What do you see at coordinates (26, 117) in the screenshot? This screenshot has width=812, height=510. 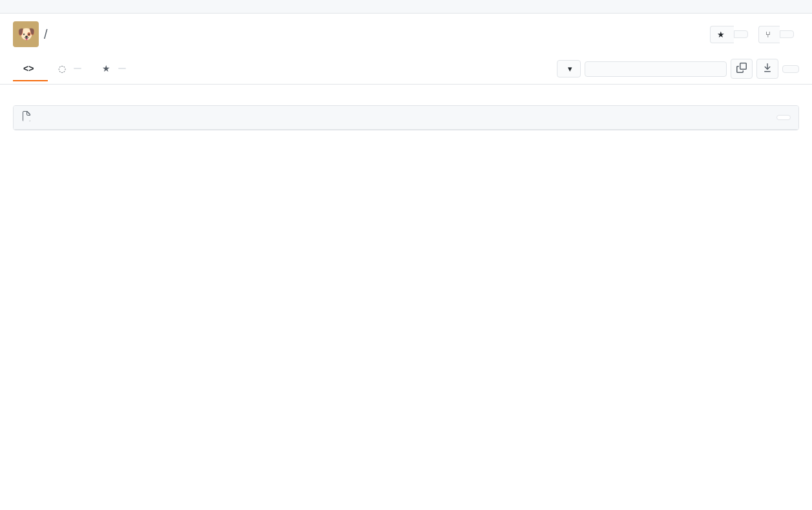 I see `file-icon` at bounding box center [26, 117].